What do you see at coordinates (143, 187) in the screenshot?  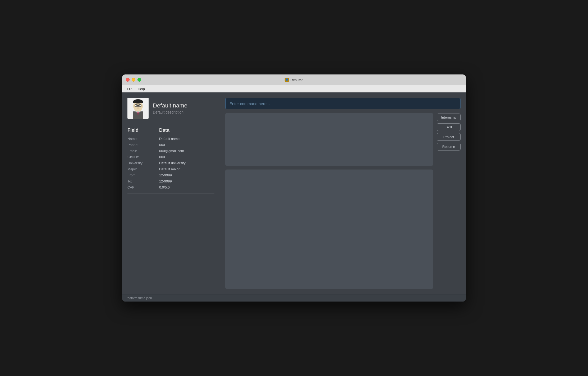 I see `field-label-cap: CAP:` at bounding box center [143, 187].